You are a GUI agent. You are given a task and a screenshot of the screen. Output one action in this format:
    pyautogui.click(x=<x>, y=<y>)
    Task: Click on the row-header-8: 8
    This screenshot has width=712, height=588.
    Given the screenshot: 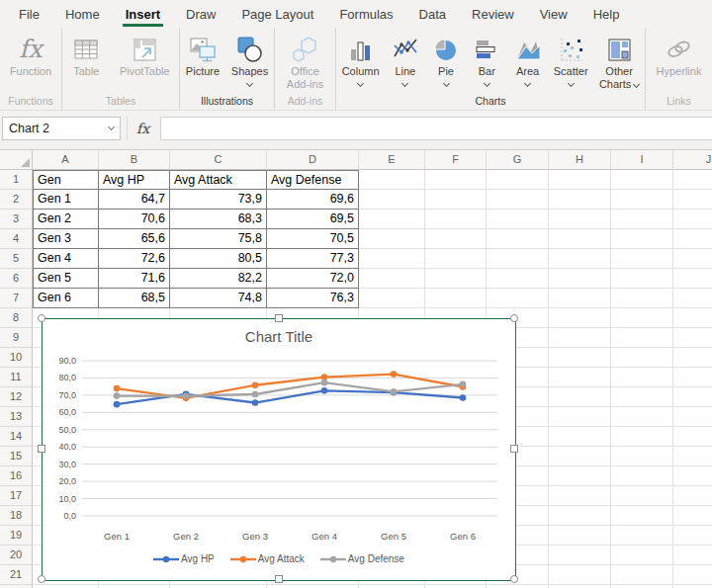 What is the action you would take?
    pyautogui.click(x=16, y=318)
    